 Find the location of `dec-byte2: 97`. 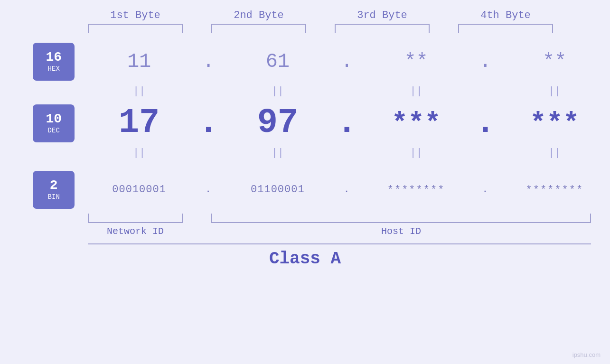

dec-byte2: 97 is located at coordinates (278, 123).